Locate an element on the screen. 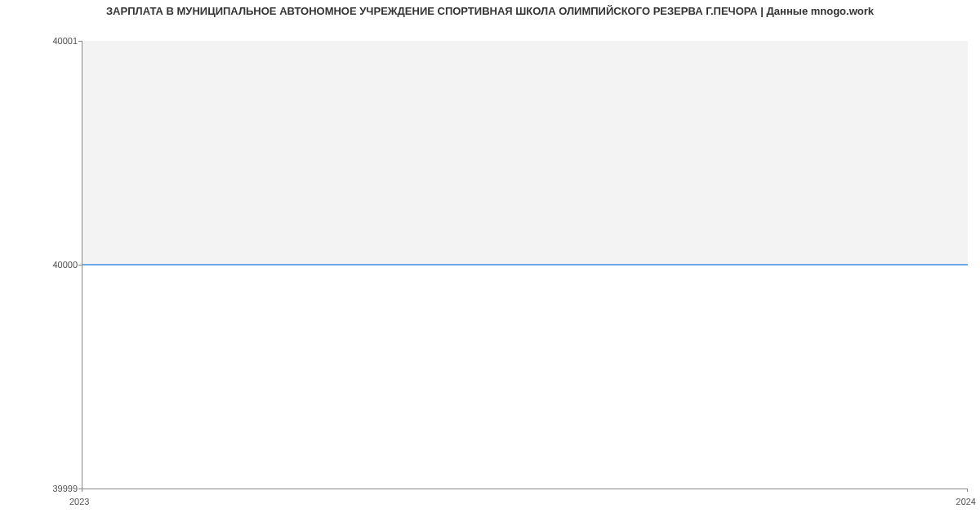 The image size is (980, 531). series-line is located at coordinates (524, 265).